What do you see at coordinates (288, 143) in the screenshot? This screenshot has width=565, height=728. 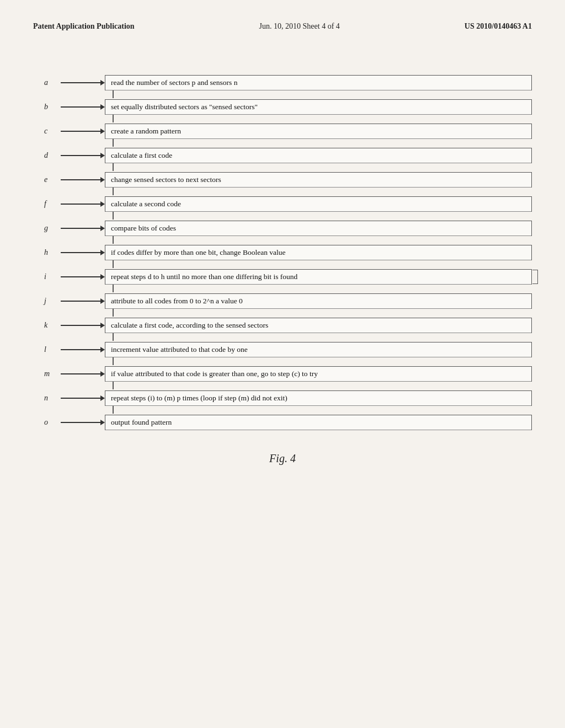 I see `connector-c` at bounding box center [288, 143].